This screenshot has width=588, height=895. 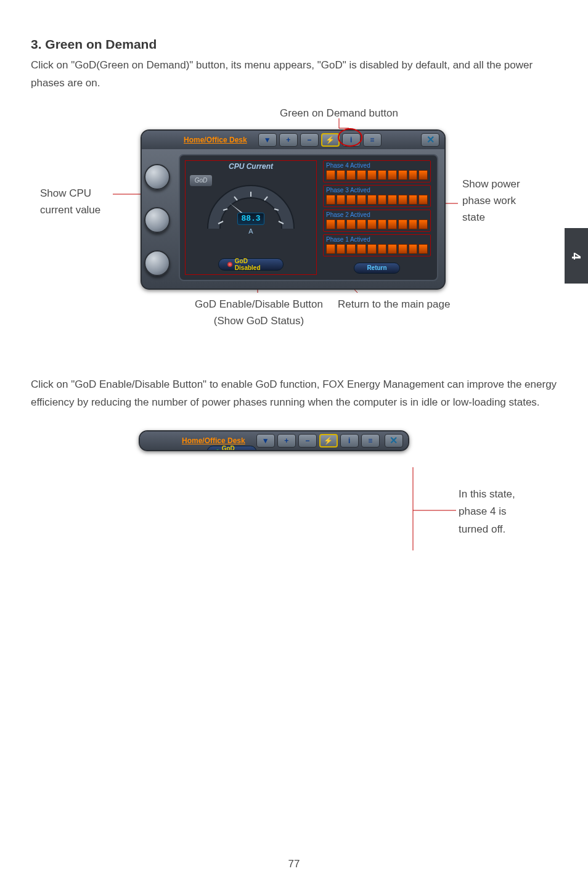 I want to click on section-heading: 3. Green on Demand, so click(x=294, y=44).